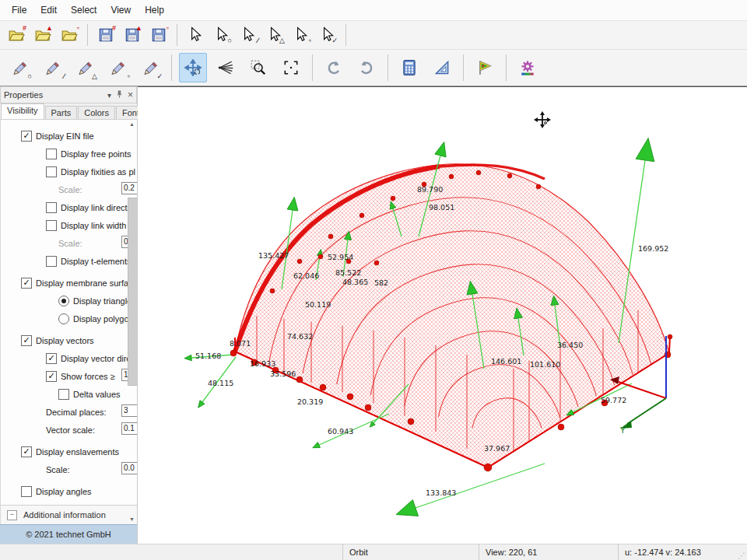 This screenshot has height=560, width=747. I want to click on select-cursor-button, so click(195, 35).